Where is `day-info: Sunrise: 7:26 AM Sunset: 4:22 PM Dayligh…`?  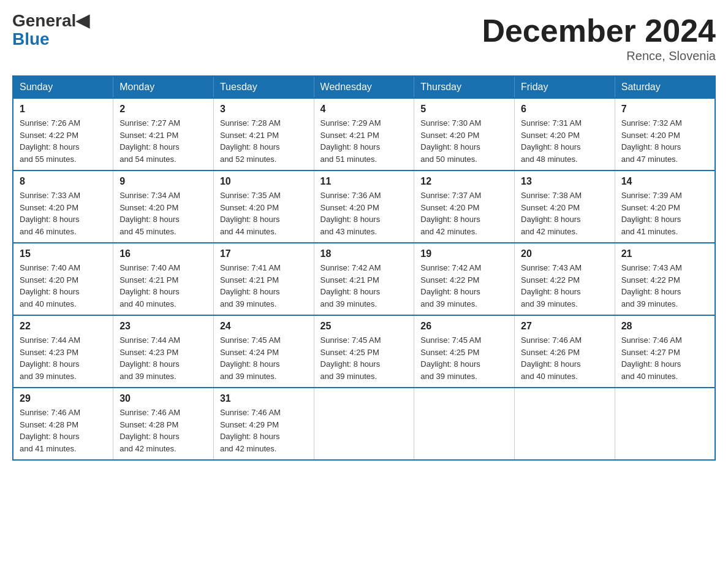
day-info: Sunrise: 7:26 AM Sunset: 4:22 PM Dayligh… is located at coordinates (63, 141).